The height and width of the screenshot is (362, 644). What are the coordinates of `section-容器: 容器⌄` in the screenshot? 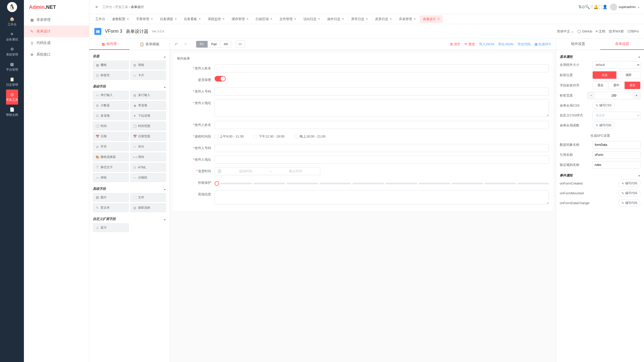 It's located at (129, 56).